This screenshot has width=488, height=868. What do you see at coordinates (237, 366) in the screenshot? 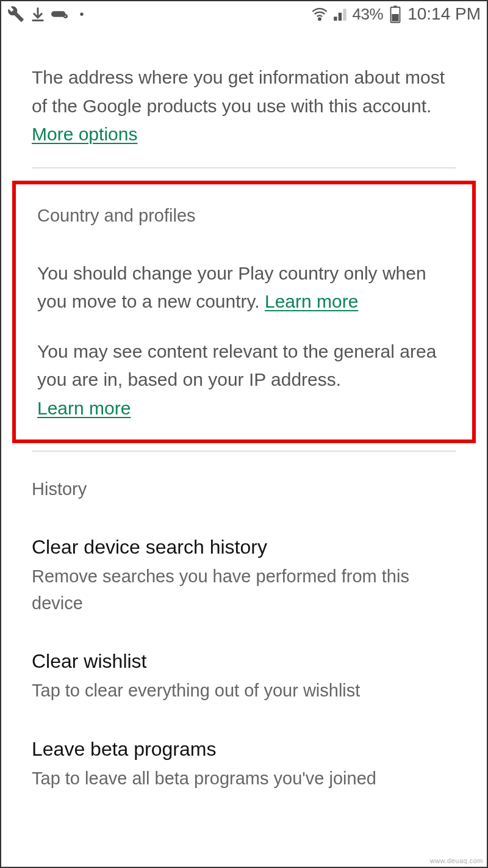
I see `country-para2-text: You may see content relevant to the gene…` at bounding box center [237, 366].